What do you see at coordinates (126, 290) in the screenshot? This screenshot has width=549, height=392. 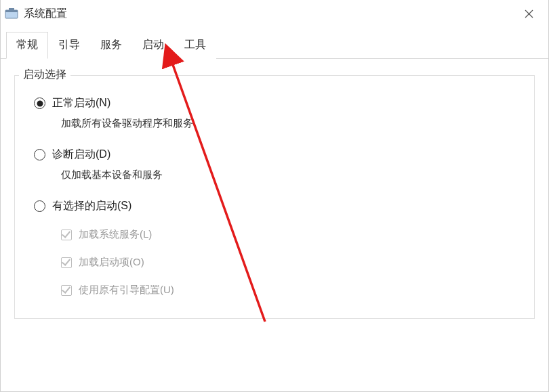 I see `checkbox-label: 使用原有引导配置(U)` at bounding box center [126, 290].